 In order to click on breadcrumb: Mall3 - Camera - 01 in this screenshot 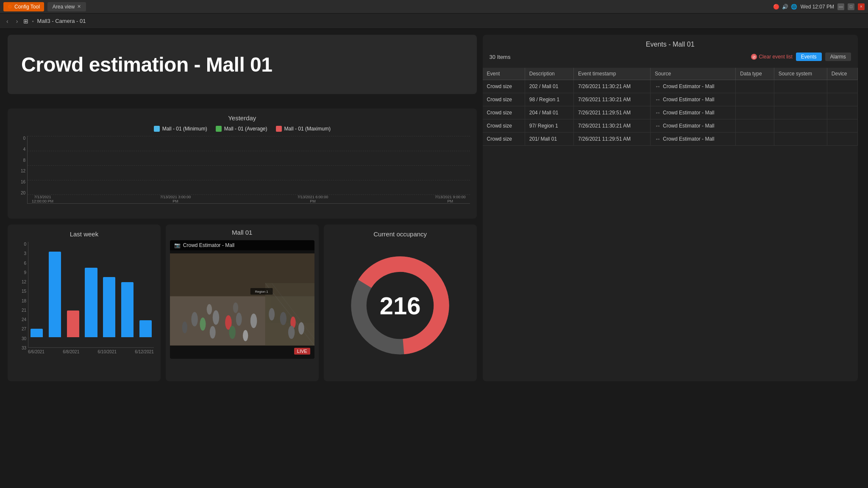, I will do `click(62, 21)`.